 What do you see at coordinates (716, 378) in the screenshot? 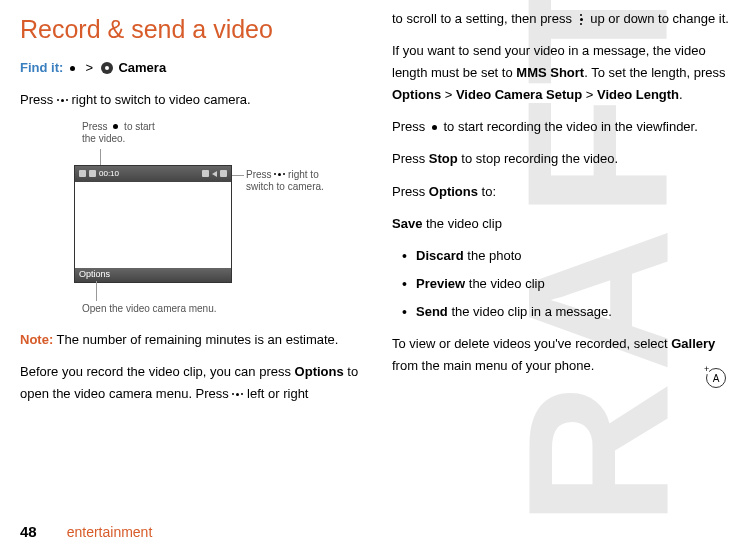
I see `accessibility-icon: A` at bounding box center [716, 378].